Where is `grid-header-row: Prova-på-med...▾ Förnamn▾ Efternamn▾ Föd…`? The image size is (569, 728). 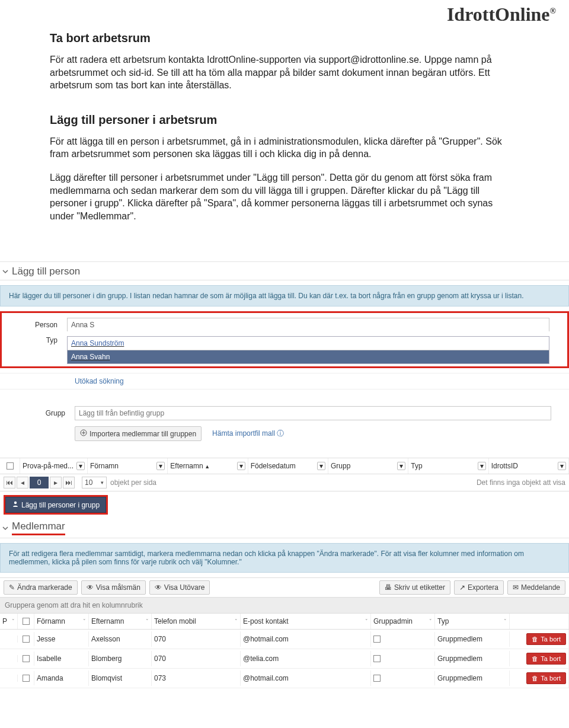 grid-header-row: Prova-på-med...▾ Förnamn▾ Efternamn▾ Föd… is located at coordinates (284, 466).